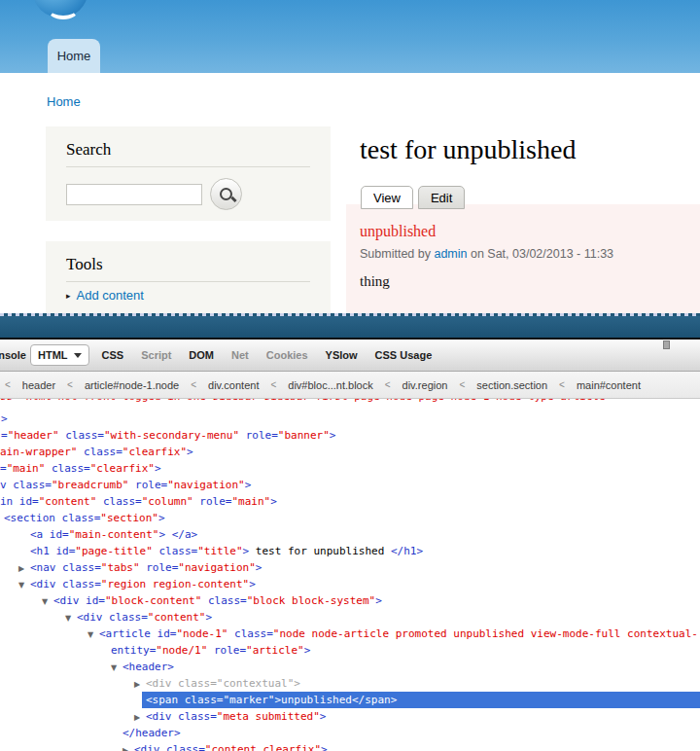  I want to click on tree-row: ▼<div class="content">, so click(350, 617).